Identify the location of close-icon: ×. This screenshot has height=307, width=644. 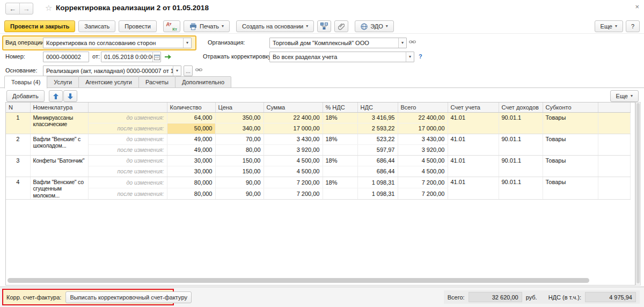
(637, 6).